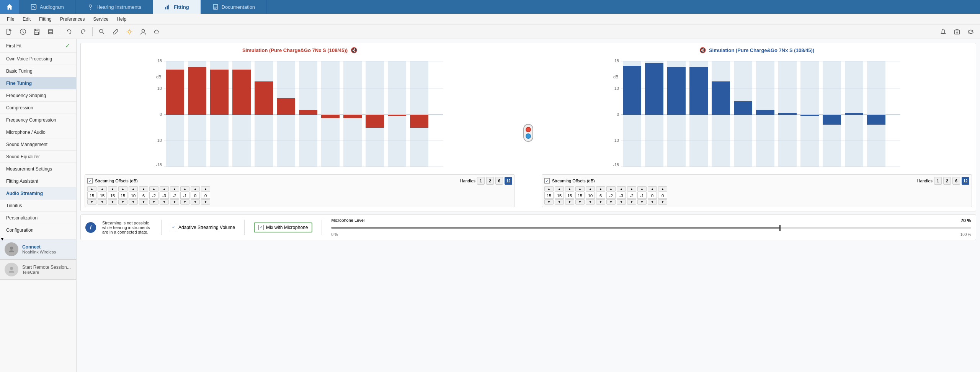  Describe the element at coordinates (11, 19) in the screenshot. I see `menu-file: File` at that location.